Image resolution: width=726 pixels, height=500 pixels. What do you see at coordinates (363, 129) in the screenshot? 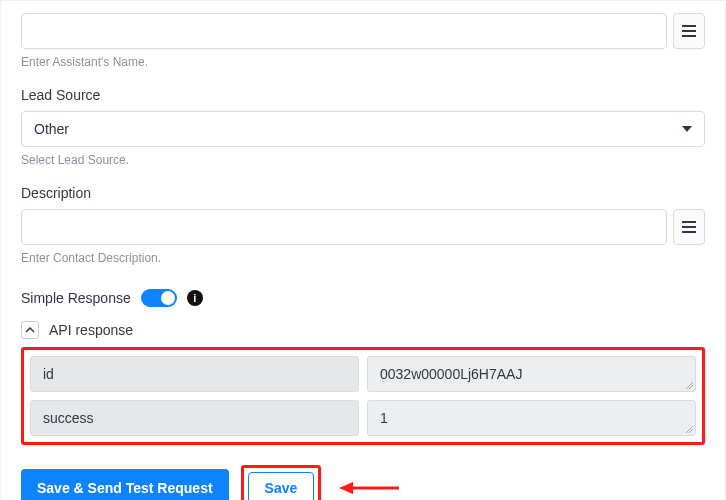
I see `lead-source-select: Other` at bounding box center [363, 129].